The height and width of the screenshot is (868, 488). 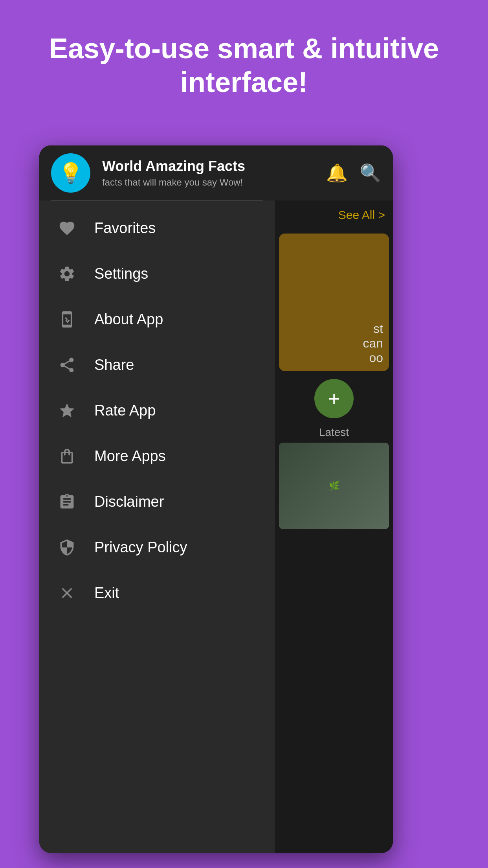 What do you see at coordinates (157, 593) in the screenshot?
I see `menu-item-exit: Exit` at bounding box center [157, 593].